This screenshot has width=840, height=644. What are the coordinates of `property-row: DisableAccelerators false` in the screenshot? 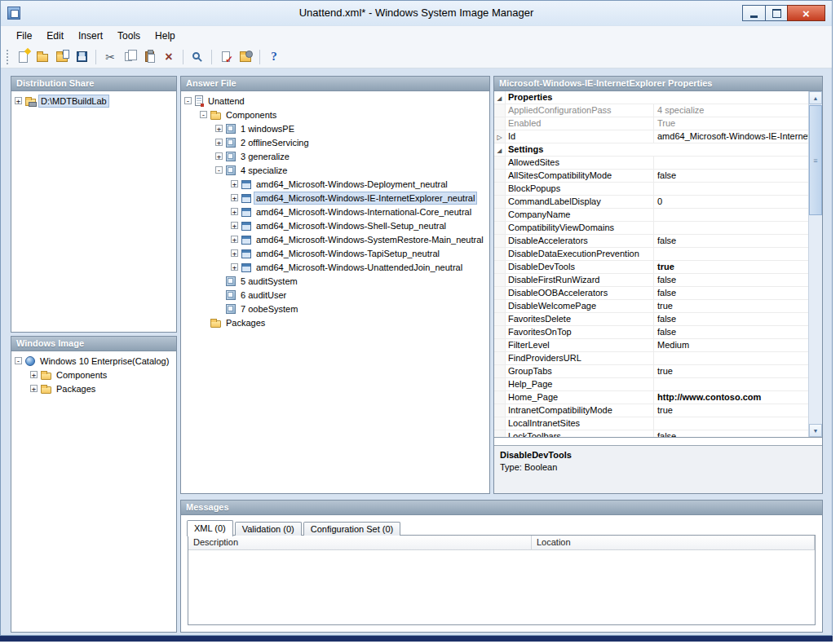 It's located at (651, 241).